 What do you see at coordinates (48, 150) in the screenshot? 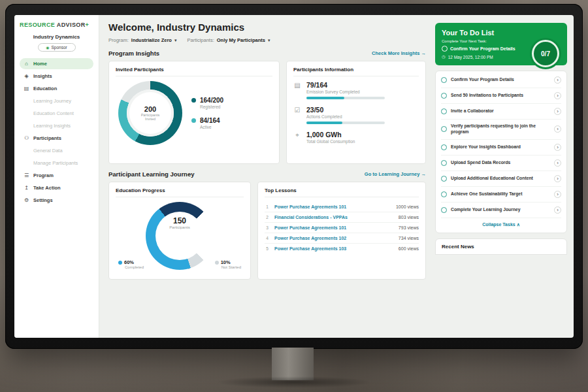
I see `sidebar-item-label: General Data` at bounding box center [48, 150].